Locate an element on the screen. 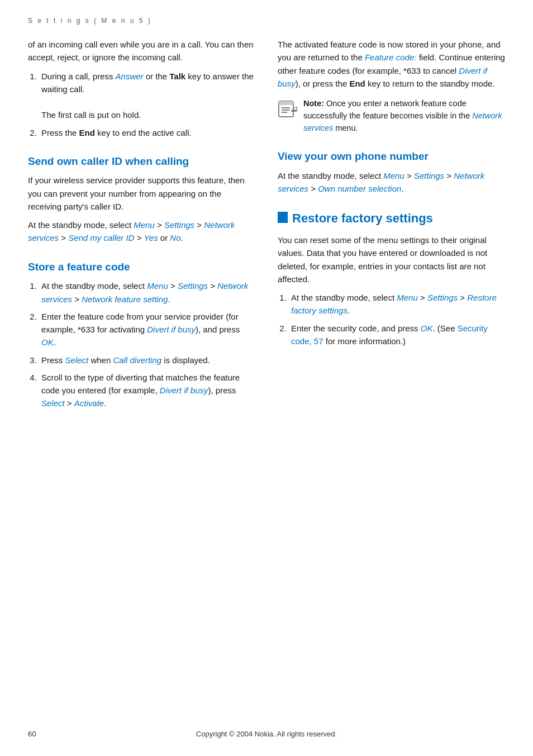 The height and width of the screenshot is (756, 533). note-bold: Note: is located at coordinates (314, 103).